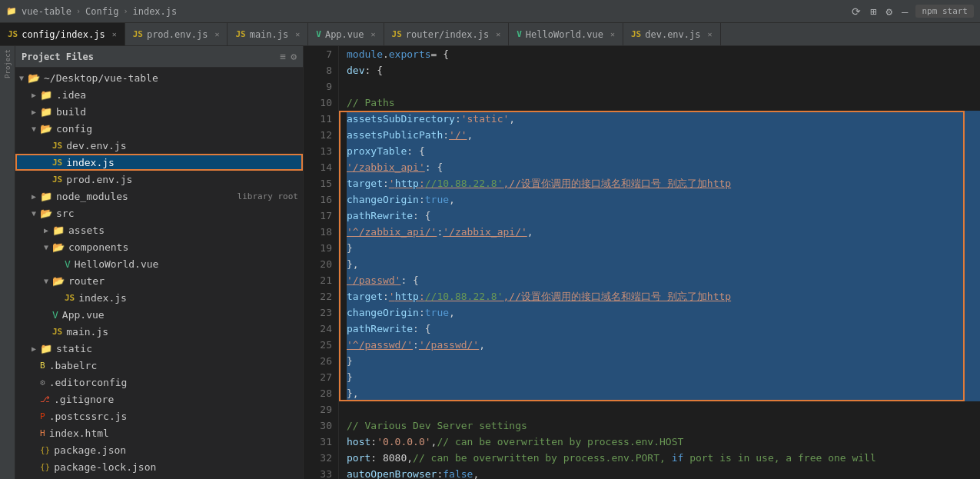 The height and width of the screenshot is (479, 980). What do you see at coordinates (294, 57) in the screenshot?
I see `settings-tree-icon: ⚙` at bounding box center [294, 57].